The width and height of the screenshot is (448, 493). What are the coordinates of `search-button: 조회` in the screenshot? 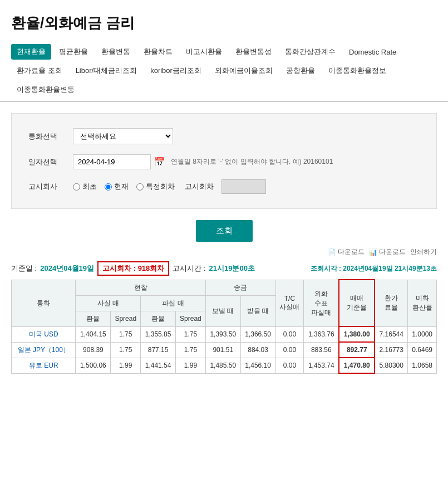 It's located at (224, 231).